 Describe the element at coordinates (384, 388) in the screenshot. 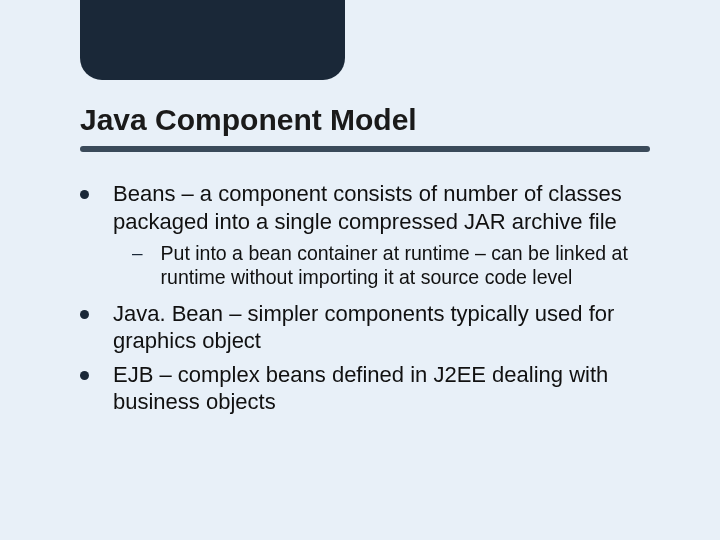

I see `bullet-text: EJB – complex beans defined in J2EE deal…` at that location.